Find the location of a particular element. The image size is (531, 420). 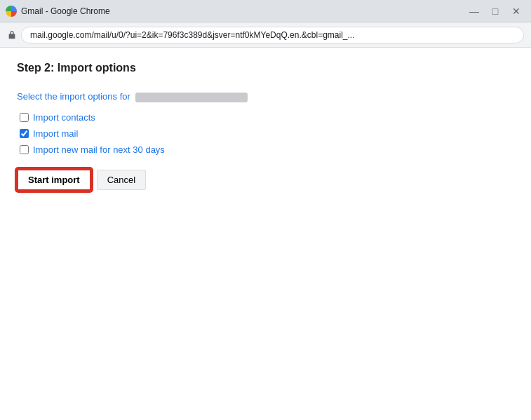

import-mail-label: Import mail is located at coordinates (55, 133).